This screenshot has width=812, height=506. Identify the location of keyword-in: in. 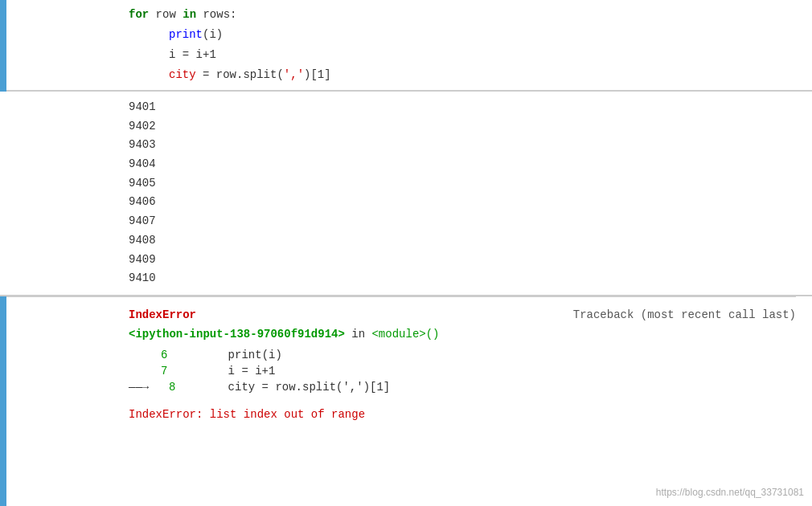
(190, 14).